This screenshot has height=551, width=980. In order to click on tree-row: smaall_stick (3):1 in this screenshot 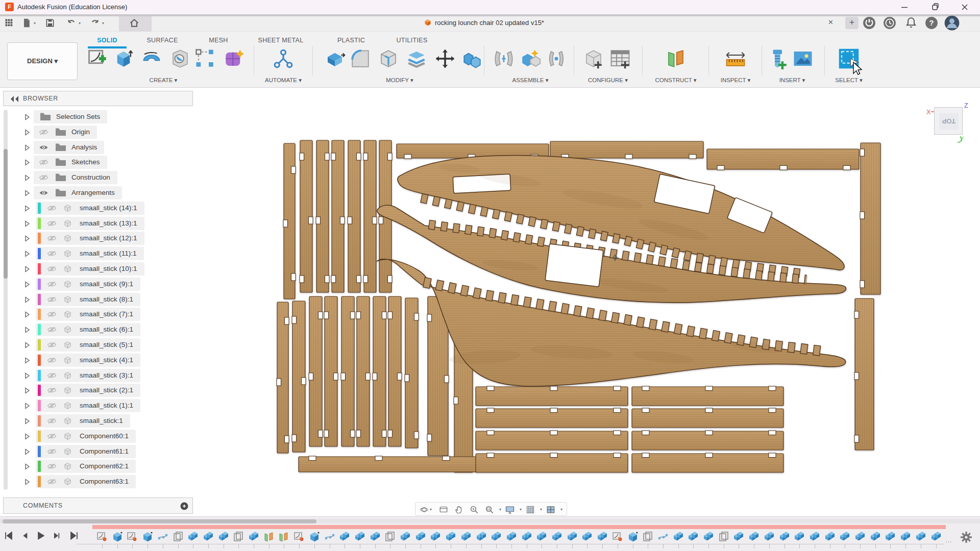, I will do `click(105, 375)`.